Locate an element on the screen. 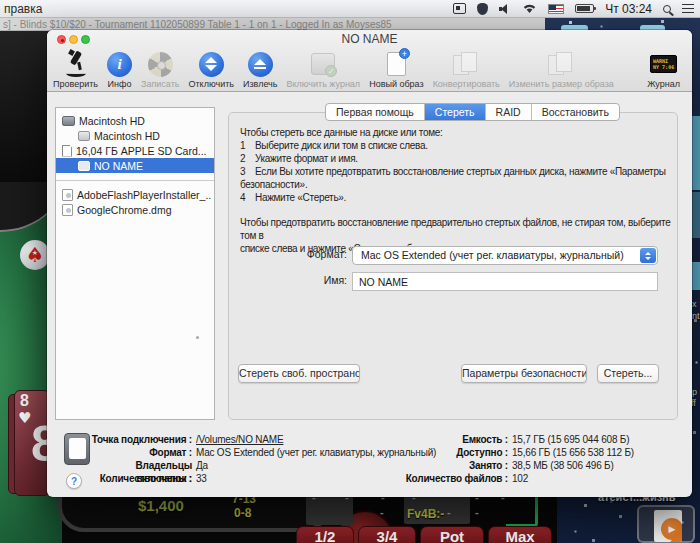 Image resolution: width=700 pixels, height=543 pixels. sidebar-item-no-name: NO NAME is located at coordinates (135, 166).